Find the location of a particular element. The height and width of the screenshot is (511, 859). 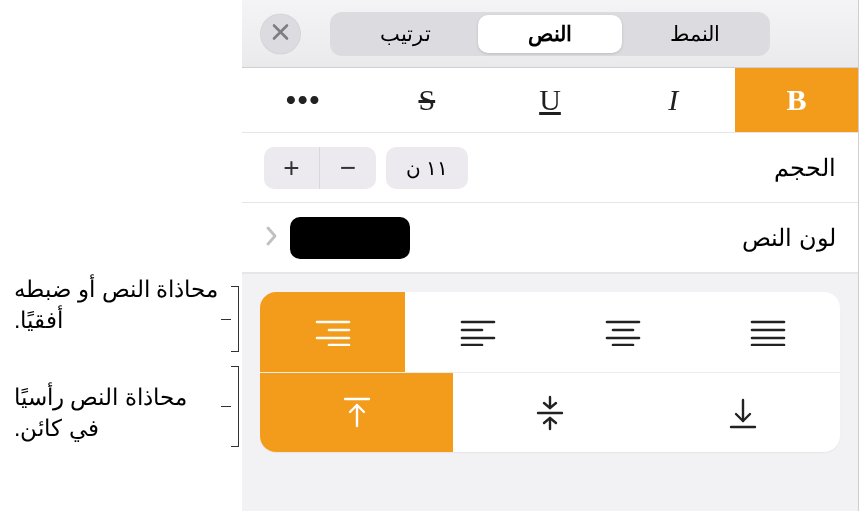

close-button is located at coordinates (280, 34).